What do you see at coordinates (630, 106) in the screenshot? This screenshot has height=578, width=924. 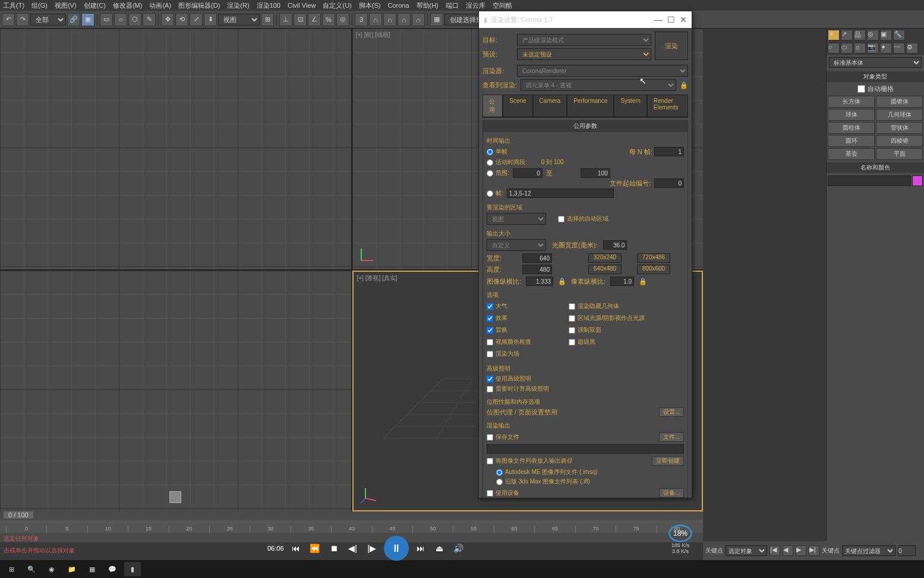 I see `tab-system: System` at bounding box center [630, 106].